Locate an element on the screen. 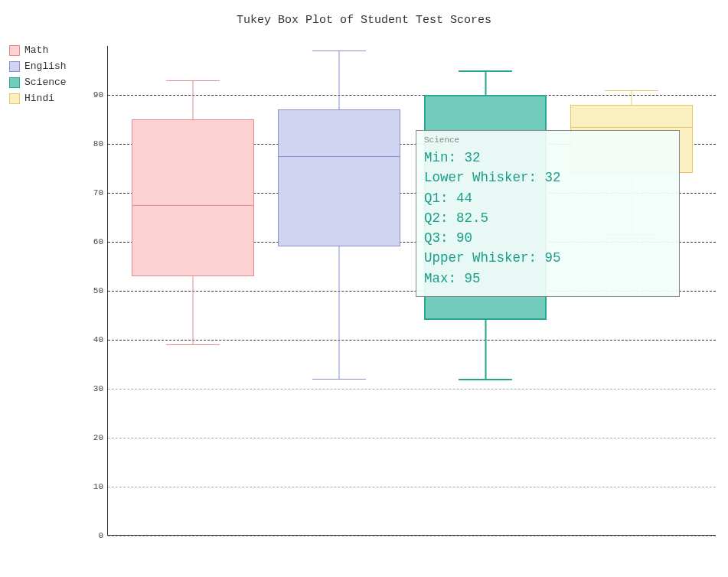  gridline is located at coordinates (412, 536).